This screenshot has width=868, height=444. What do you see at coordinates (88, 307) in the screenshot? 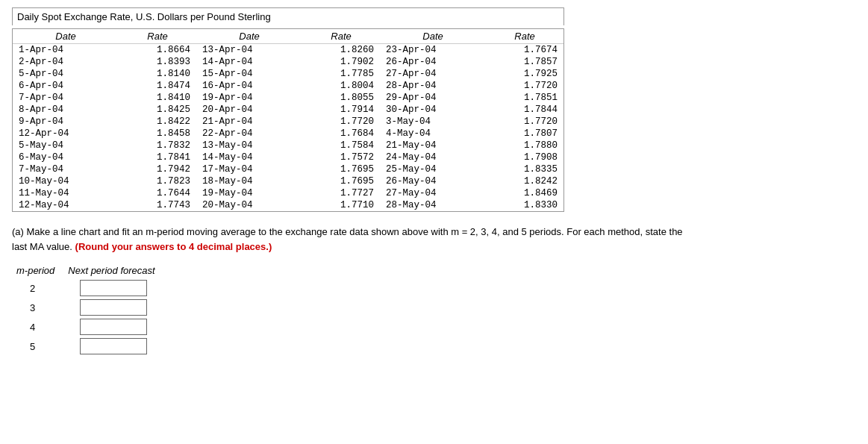
I see `input-row: 3` at bounding box center [88, 307].